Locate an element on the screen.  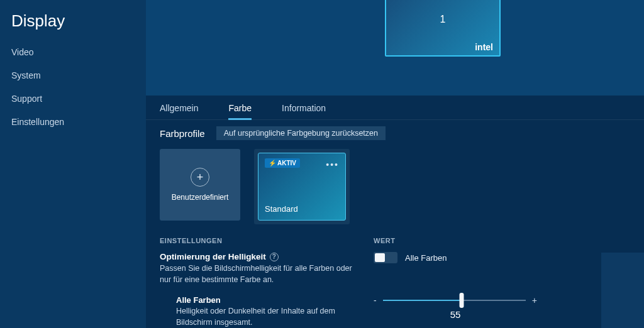
add-custom-profile-card: + Benutzerdefiniert is located at coordinates (200, 185).